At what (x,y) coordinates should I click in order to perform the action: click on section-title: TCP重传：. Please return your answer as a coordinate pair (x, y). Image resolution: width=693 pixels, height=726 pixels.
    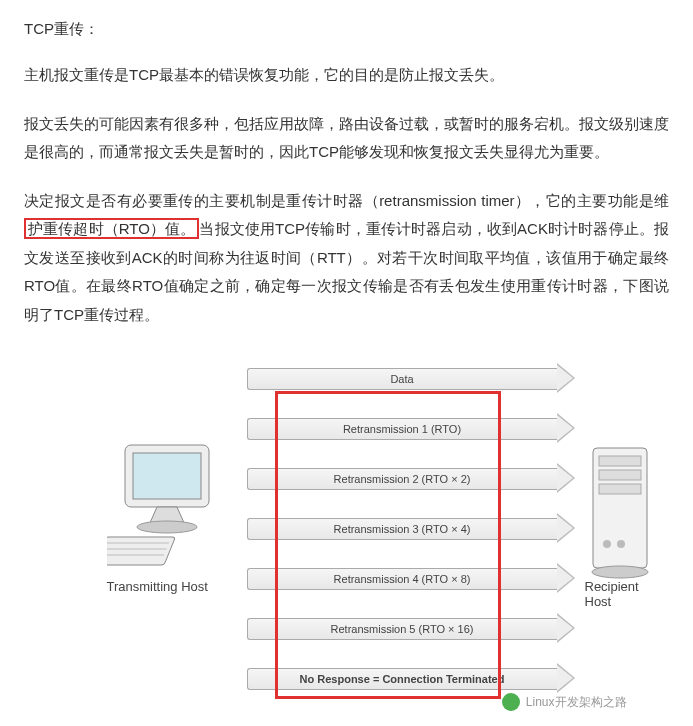
    Looking at the image, I should click on (346, 30).